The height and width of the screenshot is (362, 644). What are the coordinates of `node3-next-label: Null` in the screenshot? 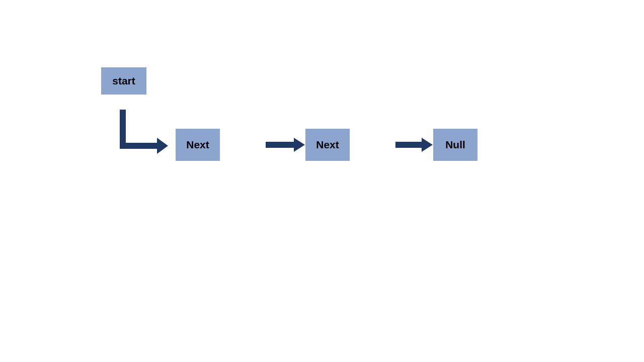 It's located at (455, 145).